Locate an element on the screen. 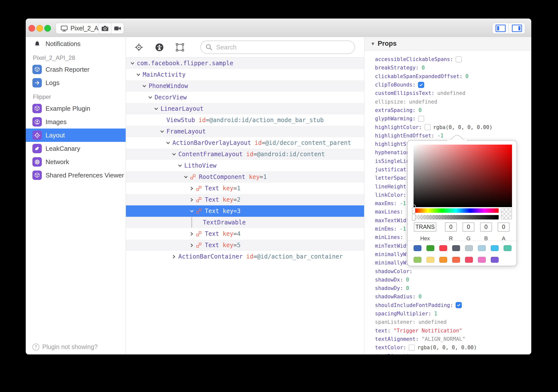 This screenshot has height=392, width=558. sidebar-item-notifications: Notifications is located at coordinates (76, 44).